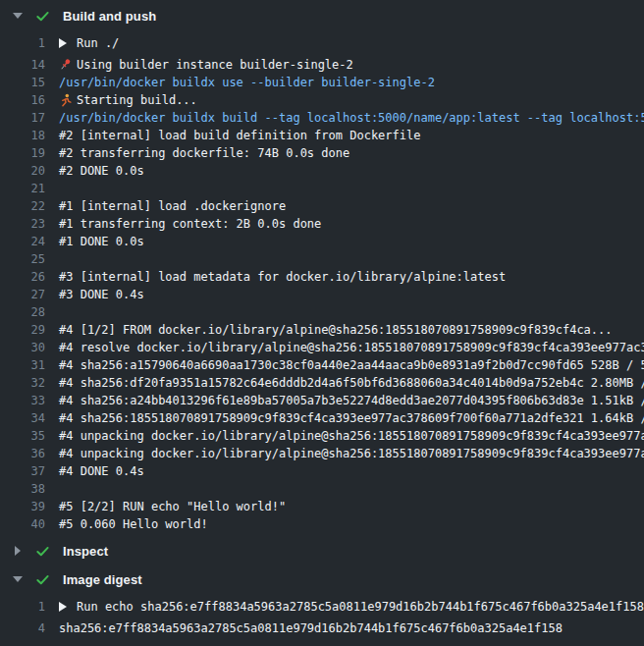 Image resolution: width=644 pixels, height=646 pixels. What do you see at coordinates (23, 65) in the screenshot?
I see `line-number: 14` at bounding box center [23, 65].